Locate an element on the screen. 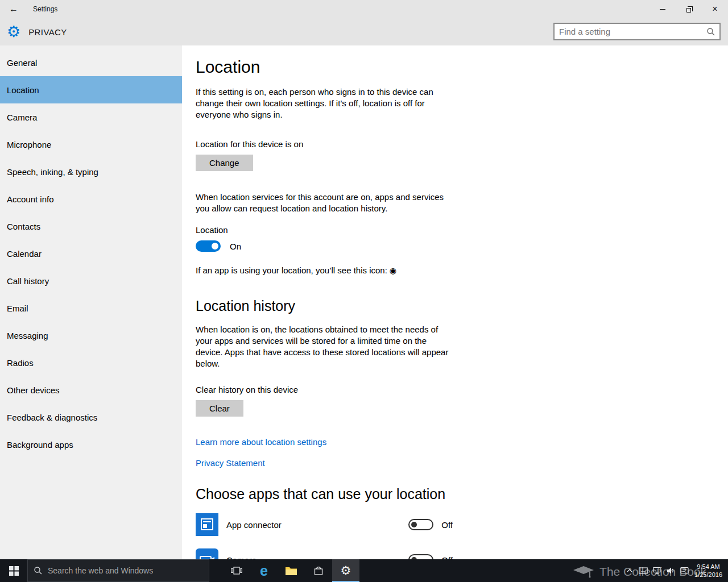  windows-logo-icon is located at coordinates (14, 571).